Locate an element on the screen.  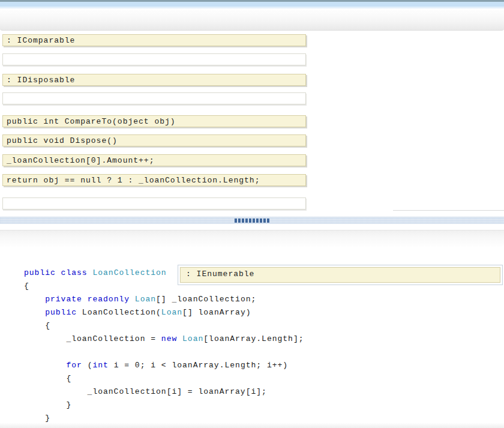
code-line-blank is located at coordinates (164, 352).